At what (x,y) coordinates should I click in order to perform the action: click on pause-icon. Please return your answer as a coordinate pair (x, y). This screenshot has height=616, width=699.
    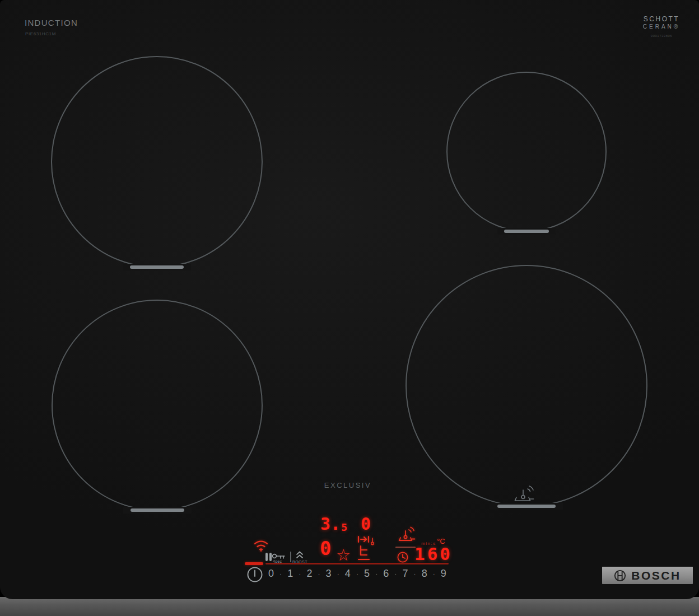
    Looking at the image, I should click on (269, 557).